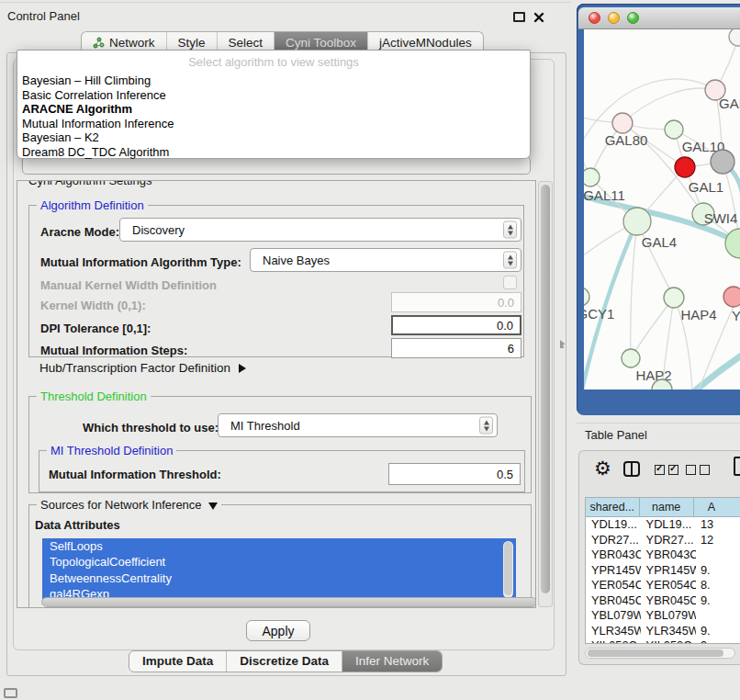  I want to click on float-panel-button, so click(520, 17).